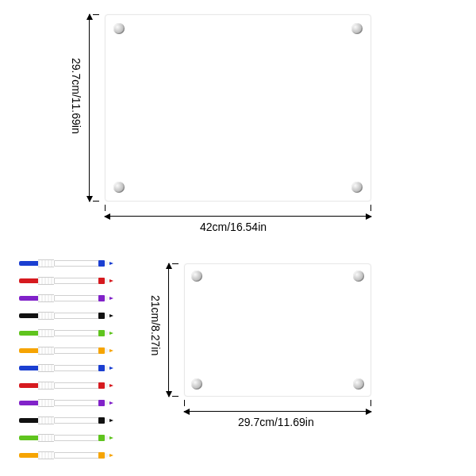 The height and width of the screenshot is (476, 476). What do you see at coordinates (155, 325) in the screenshot?
I see `small-board-height-label: 21cm/8.27in` at bounding box center [155, 325].